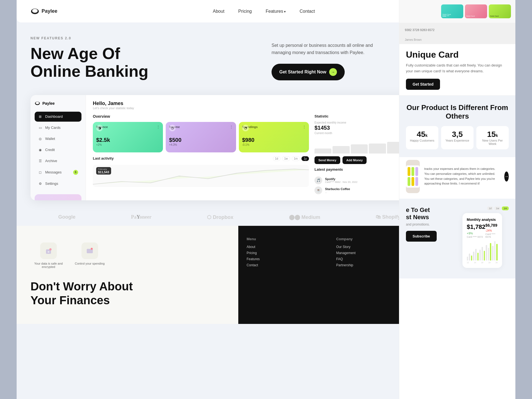  Describe the element at coordinates (58, 128) in the screenshot. I see `sidebar-item-mycards: ▭ My Cards` at that location.